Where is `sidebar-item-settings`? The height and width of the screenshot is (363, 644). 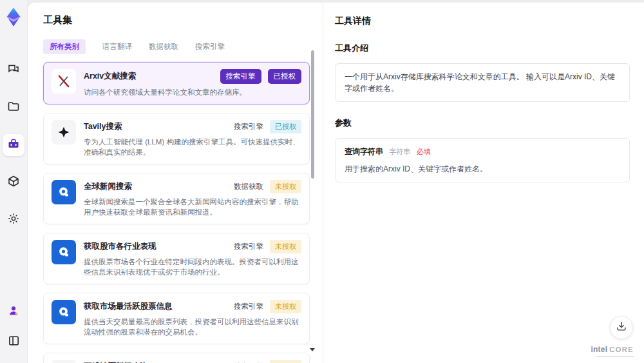
sidebar-item-settings is located at coordinates (14, 220).